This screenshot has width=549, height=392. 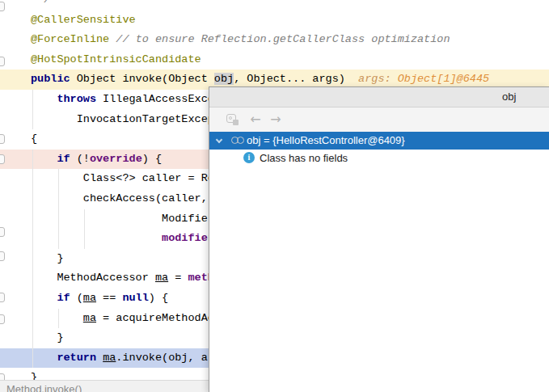 I want to click on code-text: modifier, so click(x=107, y=239).